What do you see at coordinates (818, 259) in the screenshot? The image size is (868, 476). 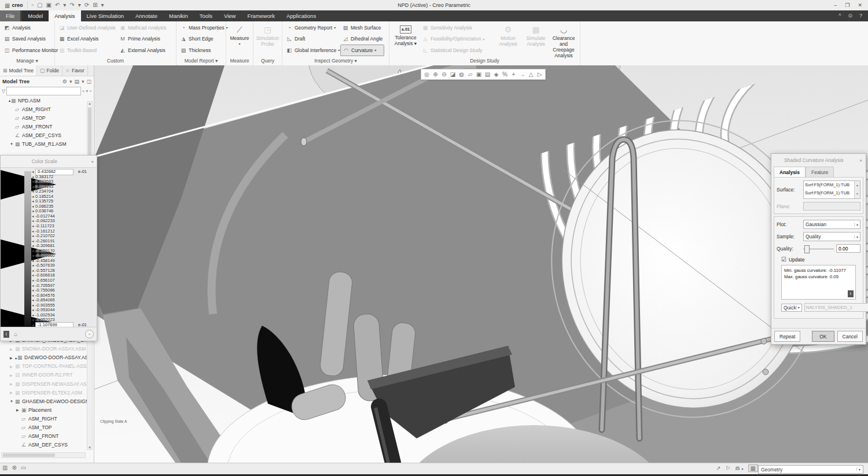 I see `update-checkbox: ☑ Update` at bounding box center [818, 259].